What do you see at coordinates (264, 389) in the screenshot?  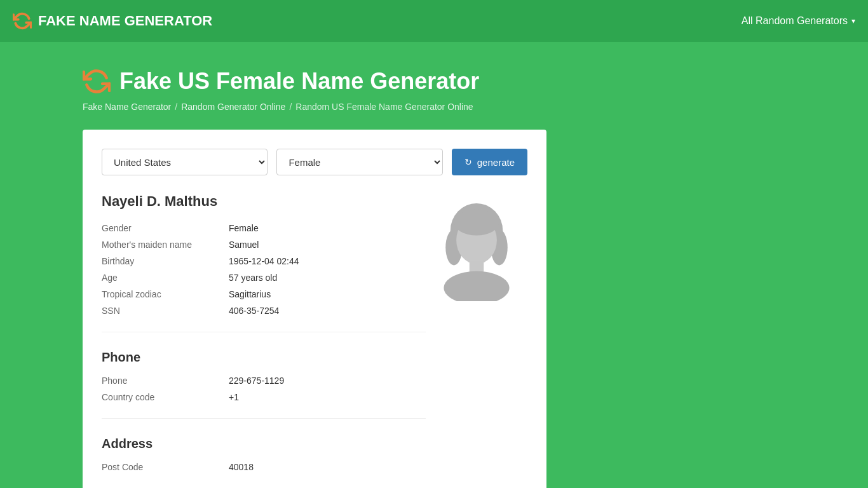 I see `phone-info-table: Phone 229-675-1129 Country code +1` at bounding box center [264, 389].